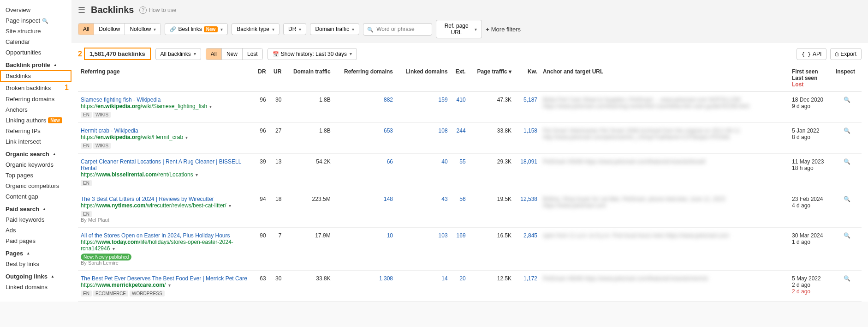  I want to click on sidebar-section-organic-search: Organic search, so click(36, 153).